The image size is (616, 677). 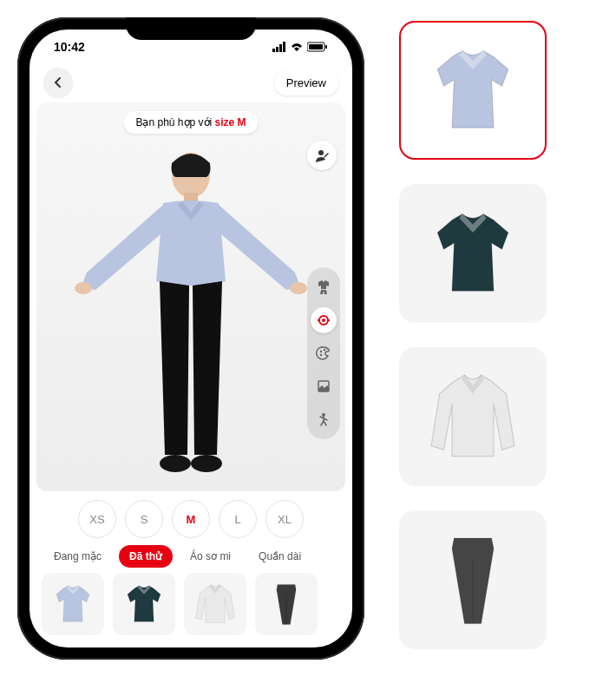 I want to click on preview-label: Preview, so click(x=306, y=83).